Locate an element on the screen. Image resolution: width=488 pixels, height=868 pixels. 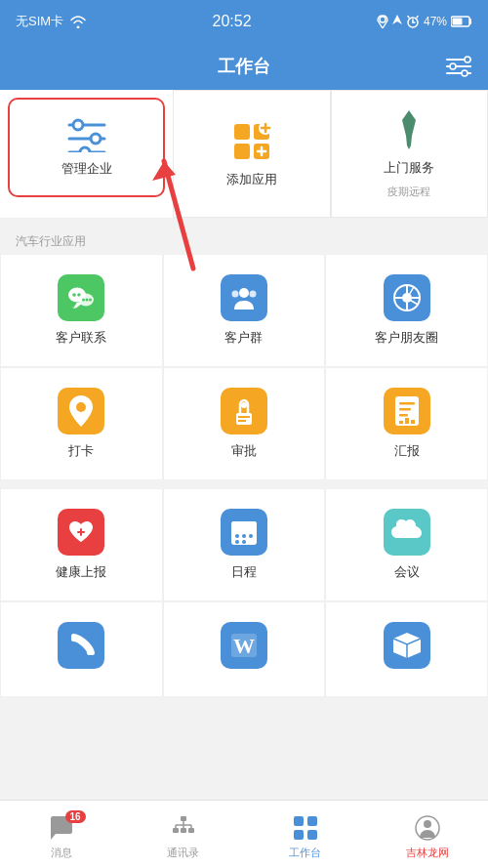
battery-percent: 47% is located at coordinates (435, 21).